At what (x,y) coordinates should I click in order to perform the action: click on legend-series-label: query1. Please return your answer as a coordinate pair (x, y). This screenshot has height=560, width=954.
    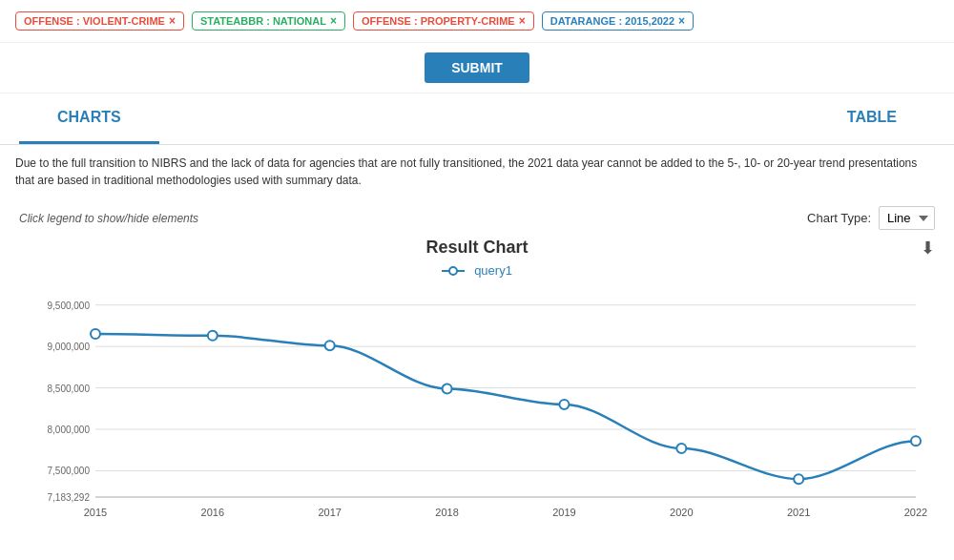
    Looking at the image, I should click on (493, 271).